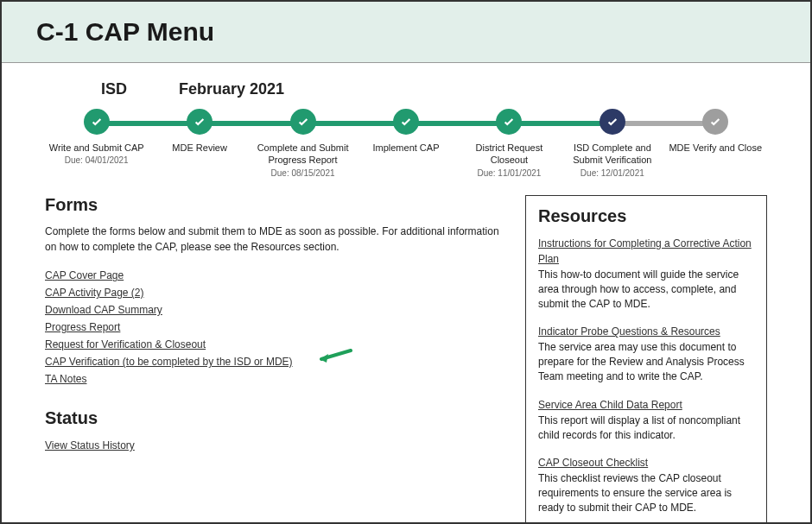 Image resolution: width=812 pixels, height=524 pixels. I want to click on form-link-cover-page: CAP Cover Page, so click(85, 275).